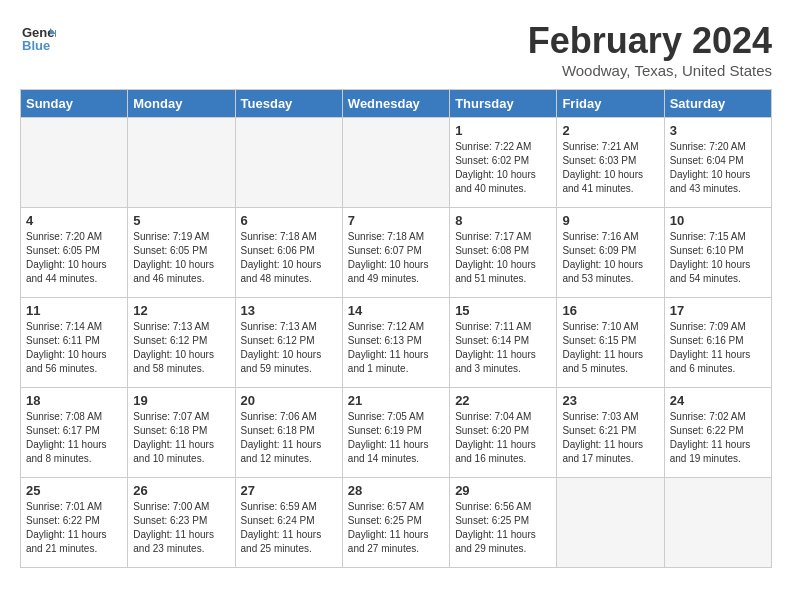  Describe the element at coordinates (718, 348) in the screenshot. I see `day-info: Sunrise: 7:09 AM Sunset: 6:16 PM Dayligh…` at that location.